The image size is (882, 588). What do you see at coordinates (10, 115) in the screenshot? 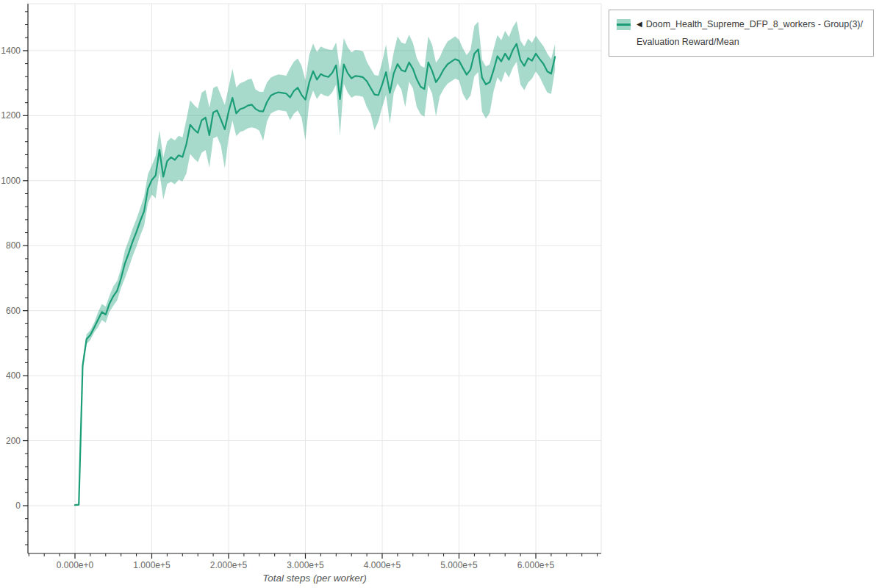
I see `y-tick-label: 1200` at bounding box center [10, 115].